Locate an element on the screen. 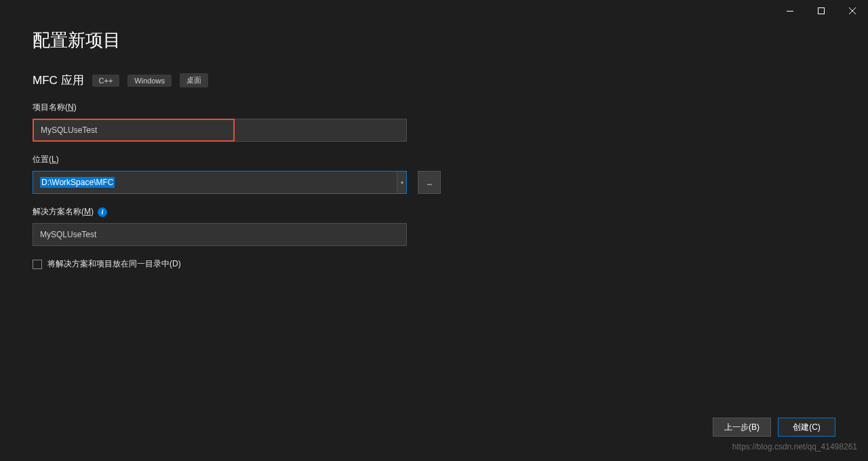 The image size is (868, 461). location-input: D:\WorkSpace\MFC ▾ is located at coordinates (220, 182).